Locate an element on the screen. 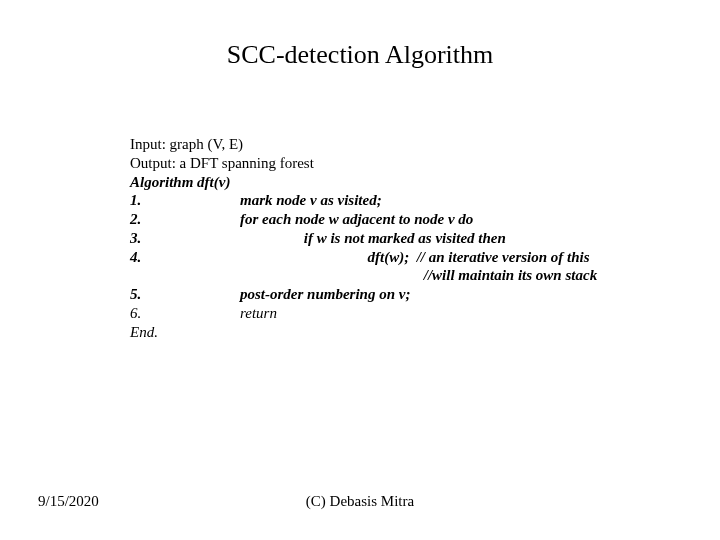  line-text: dft(w); // an iterative version of this is located at coordinates (415, 258).